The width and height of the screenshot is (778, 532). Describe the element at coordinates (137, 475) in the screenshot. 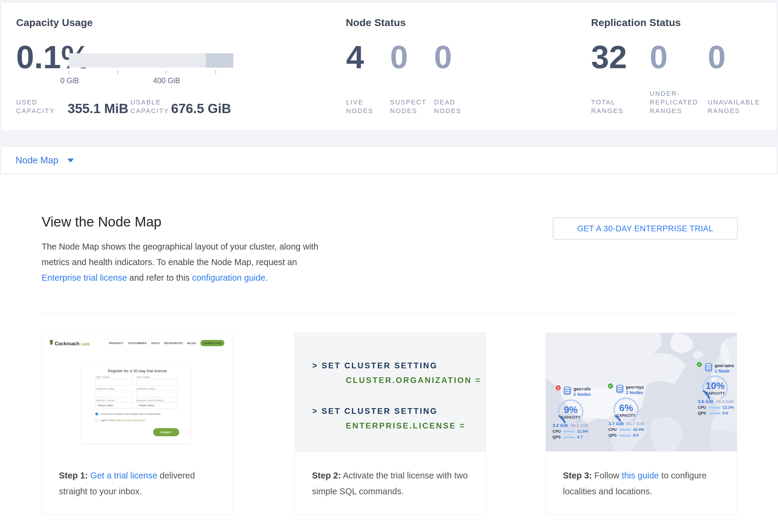

I see `step1-caption: Step 1: Get a trial license delivered st…` at that location.